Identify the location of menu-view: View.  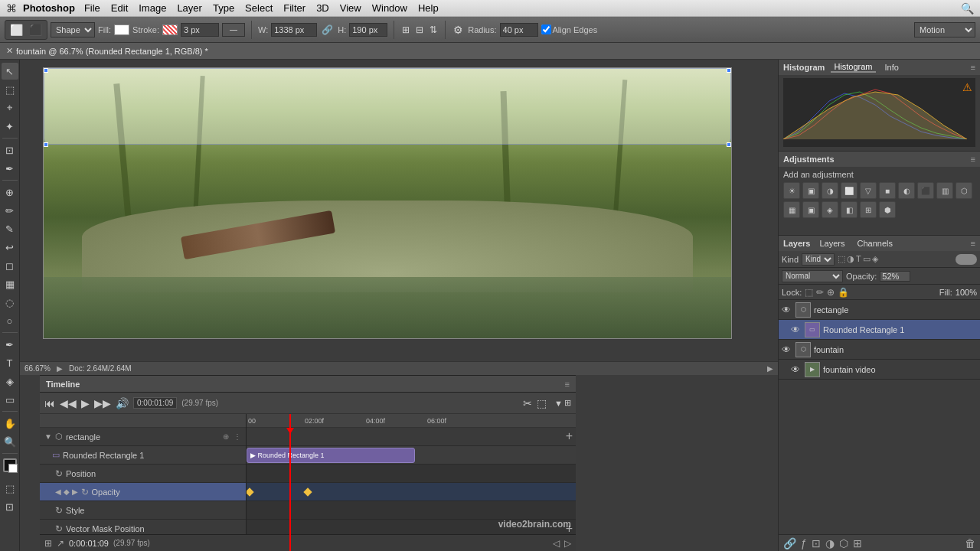
(351, 8).